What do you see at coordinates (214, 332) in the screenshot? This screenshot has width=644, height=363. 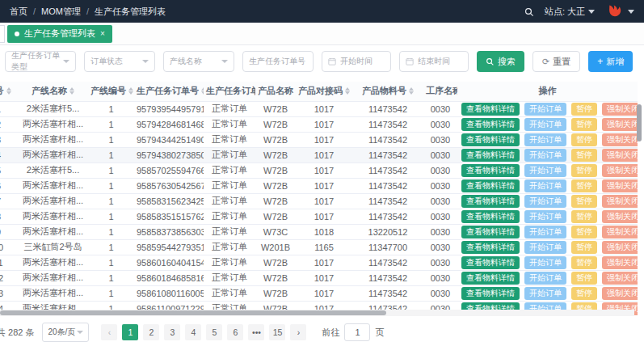 I see `page-number-button: 5` at bounding box center [214, 332].